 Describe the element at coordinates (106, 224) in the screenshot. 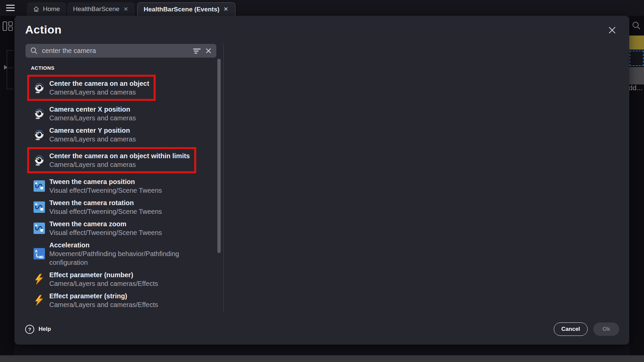

I see `action-title: Tween the camera zoom` at that location.